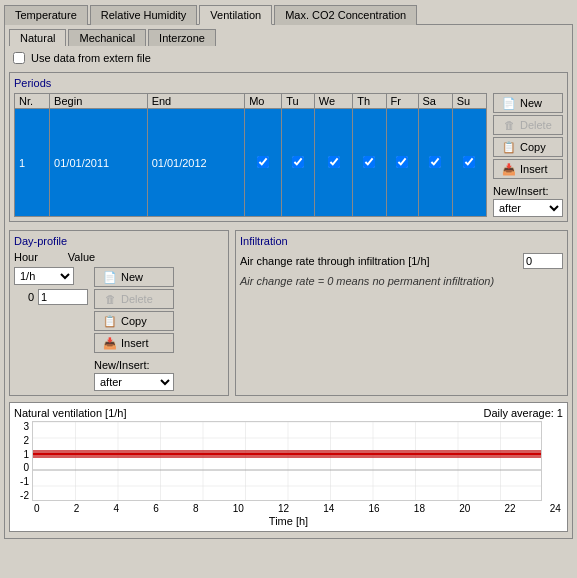 The height and width of the screenshot is (578, 577). I want to click on col-th: Th, so click(370, 102).